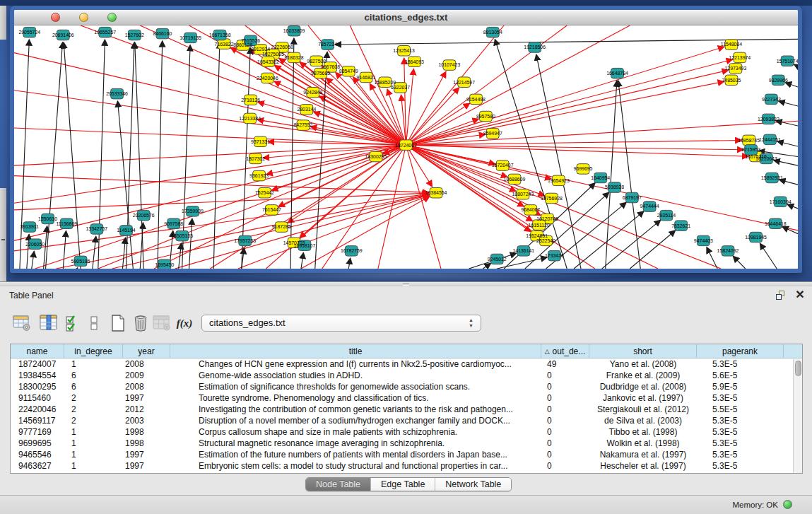  What do you see at coordinates (800, 295) in the screenshot?
I see `close-panel-icon: ✕` at bounding box center [800, 295].